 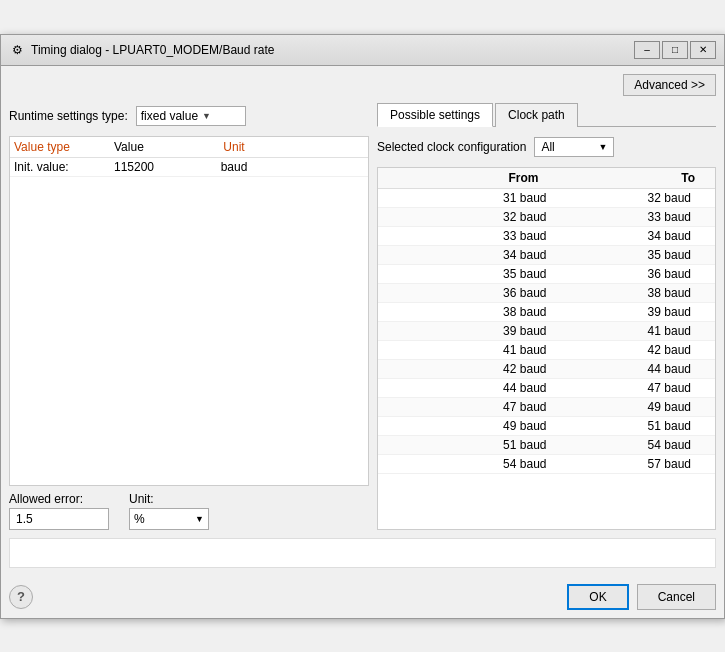 What do you see at coordinates (362, 597) in the screenshot?
I see `footer: ? OK Cancel` at bounding box center [362, 597].